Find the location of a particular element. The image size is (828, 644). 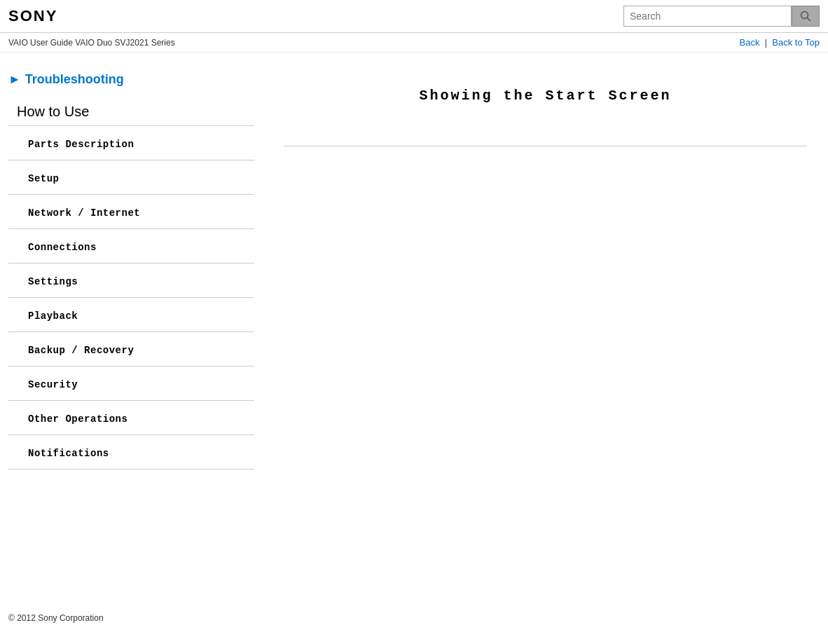

sidebar-item-playback: Playback is located at coordinates (132, 315).